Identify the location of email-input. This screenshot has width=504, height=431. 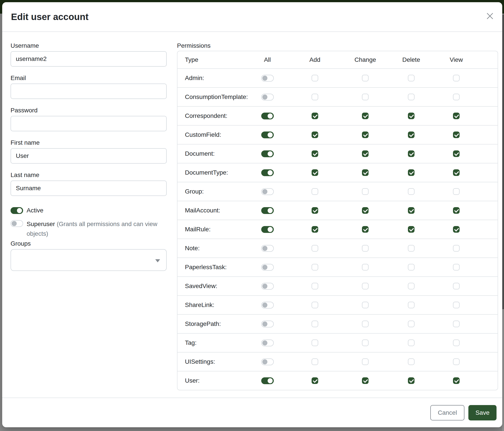
(89, 91).